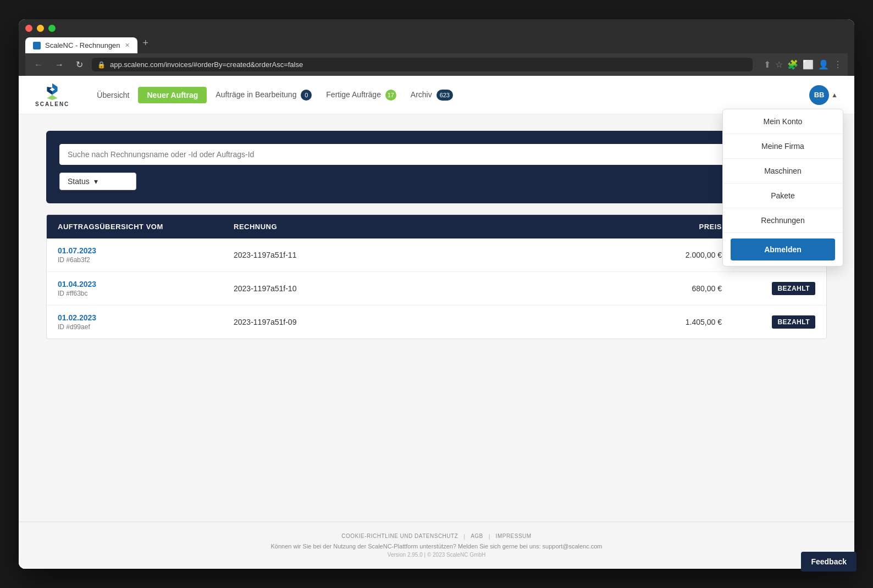  Describe the element at coordinates (683, 255) in the screenshot. I see `row-1-price: 2.000,00 €` at that location.